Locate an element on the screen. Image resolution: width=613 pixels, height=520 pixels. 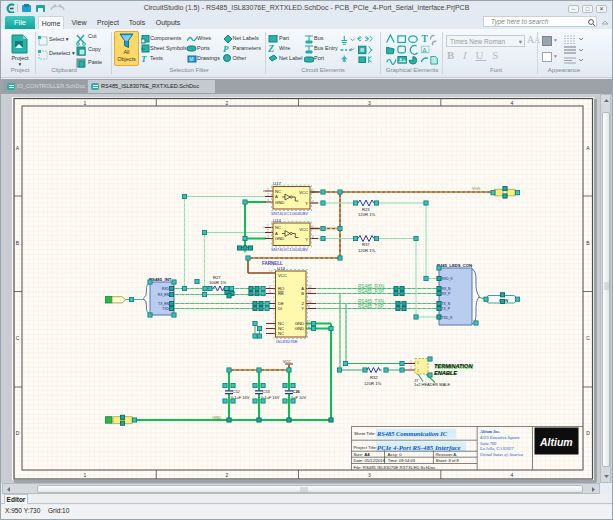
svg-text: Revision:A, is located at coordinates (447, 454).